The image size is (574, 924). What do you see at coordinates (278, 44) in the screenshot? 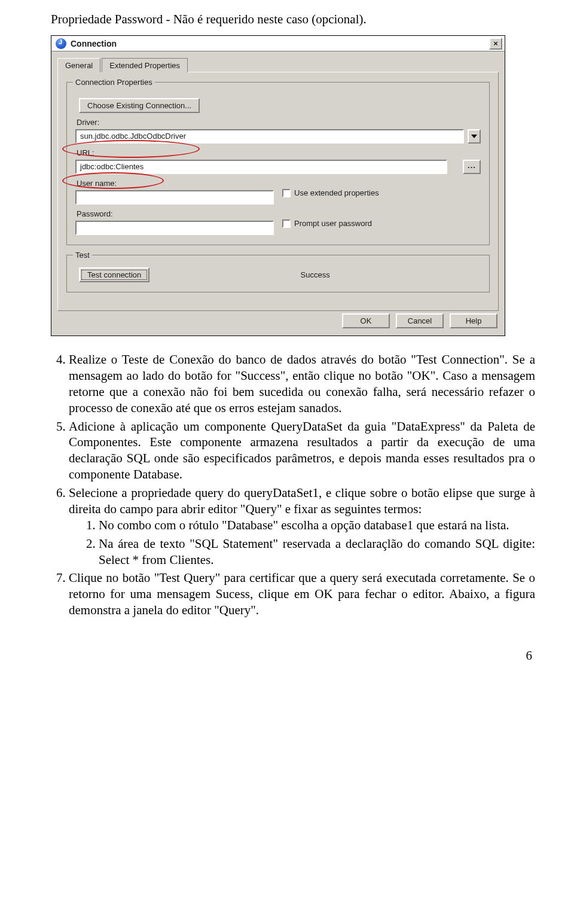
I see `titlebar: Connection ×` at bounding box center [278, 44].